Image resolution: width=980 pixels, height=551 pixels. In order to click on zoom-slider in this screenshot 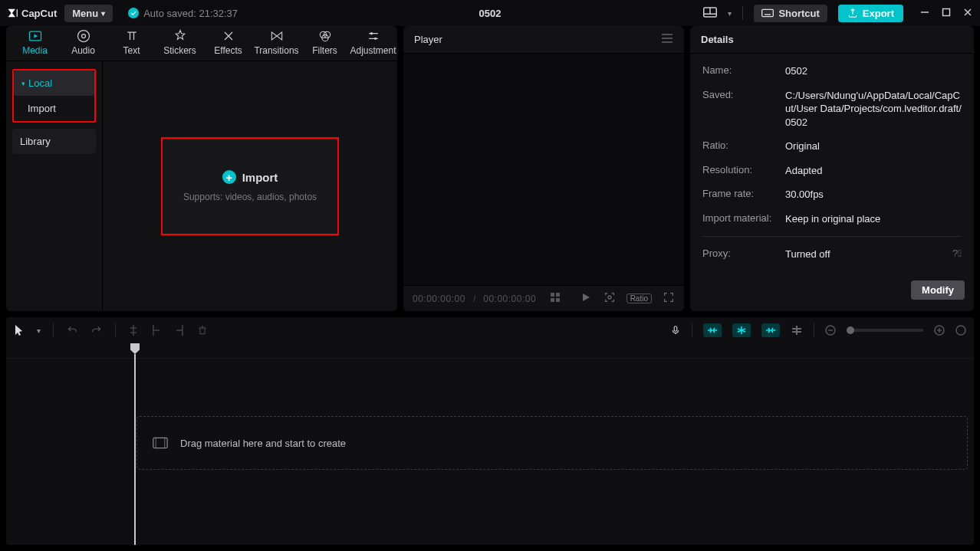, I will do `click(885, 330)`.